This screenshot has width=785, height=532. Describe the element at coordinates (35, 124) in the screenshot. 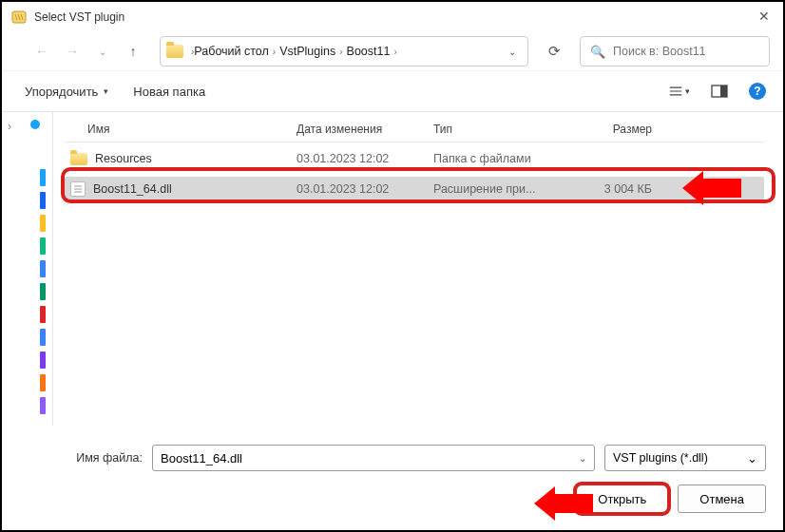

I see `sidebar-item-dot` at that location.